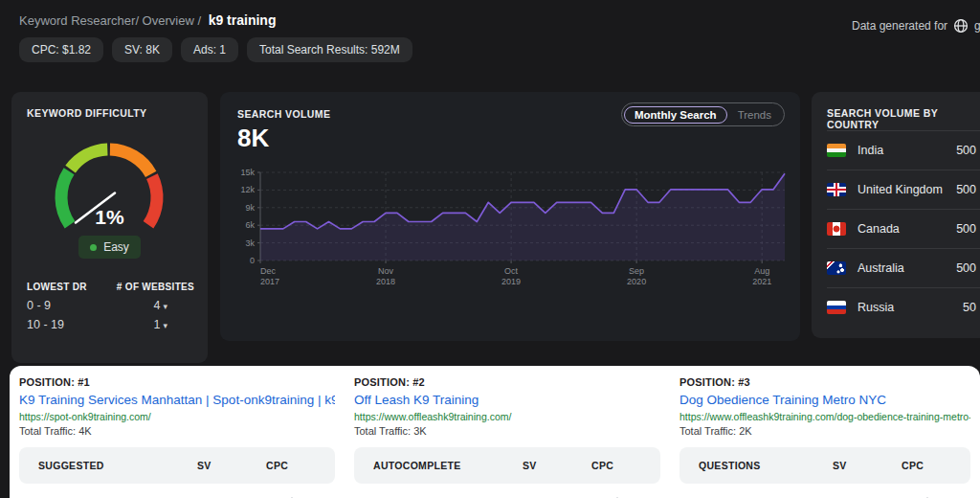 The width and height of the screenshot is (980, 498). I want to click on autocomplete-table-header: AUTOCOMPLETE SV CPC, so click(507, 465).